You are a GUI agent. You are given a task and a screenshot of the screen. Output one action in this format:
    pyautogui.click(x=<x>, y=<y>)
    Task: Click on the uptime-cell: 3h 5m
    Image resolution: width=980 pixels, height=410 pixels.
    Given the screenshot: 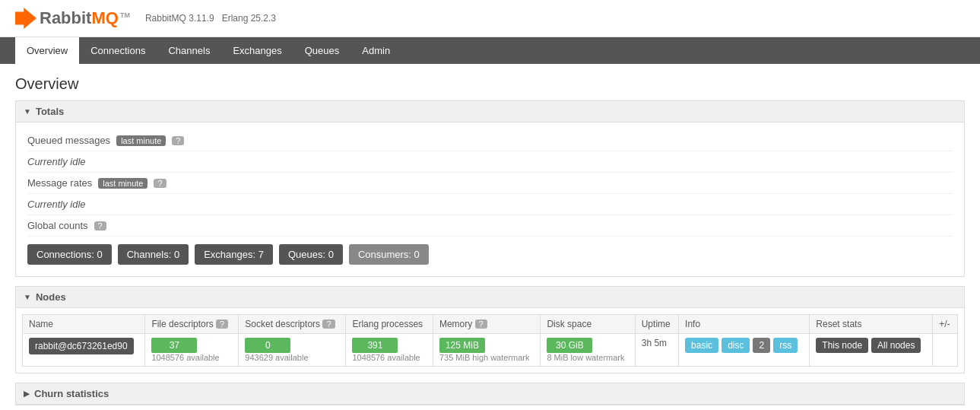 What is the action you would take?
    pyautogui.click(x=657, y=350)
    